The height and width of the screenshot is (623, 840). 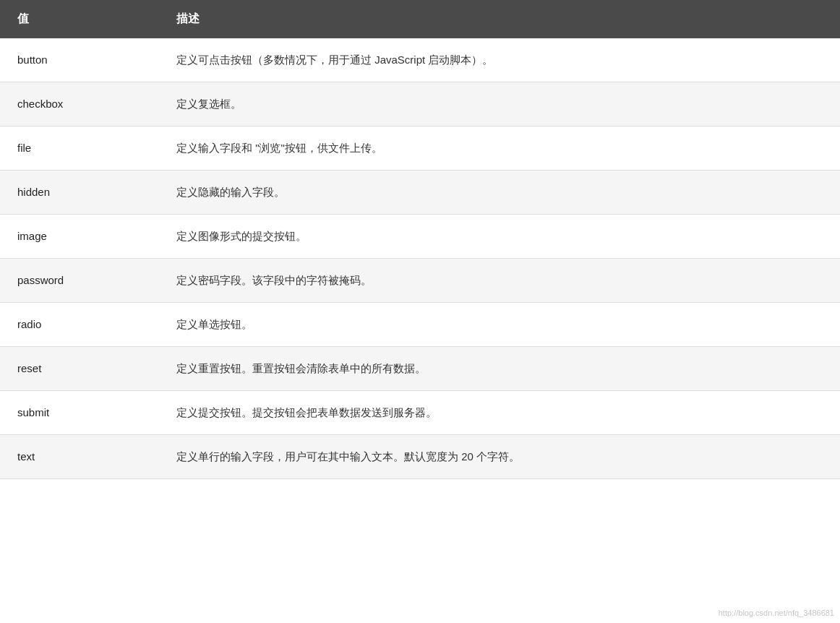 I want to click on watermark: http://blog.csdn.net/nfq_3486681, so click(x=776, y=613).